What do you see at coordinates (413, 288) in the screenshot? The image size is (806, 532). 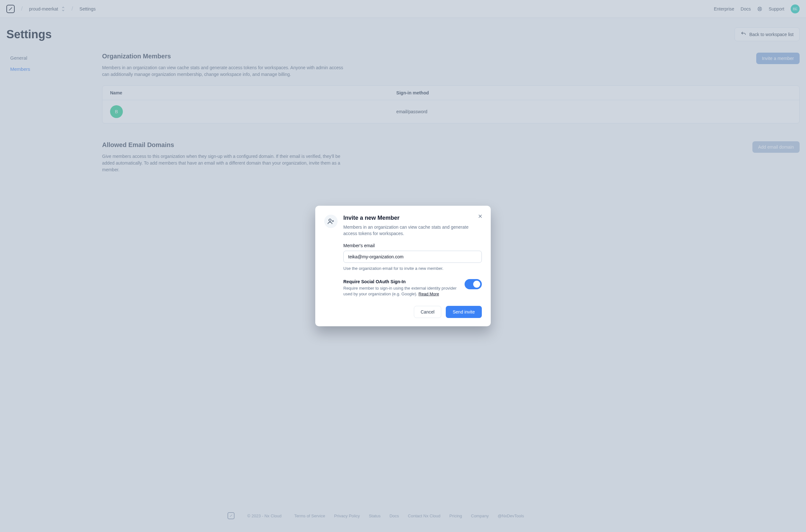 I see `oauth-block: Require Social OAuth Sign-In Require mem…` at bounding box center [413, 288].